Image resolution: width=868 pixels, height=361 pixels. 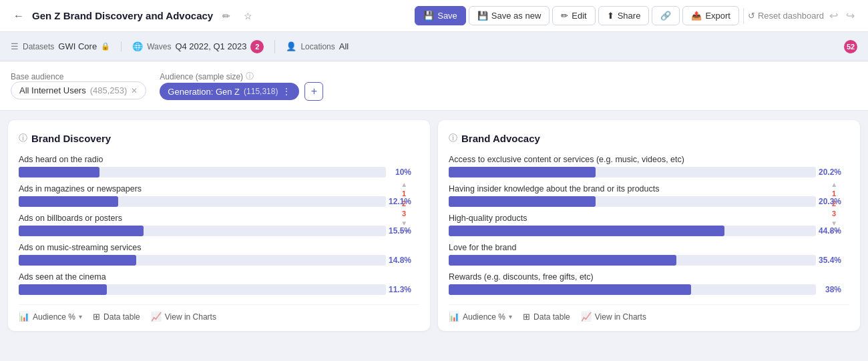 I want to click on toolbar-left: ← Gen Z Brand Discovery and Advocacy ✏ ☆, so click(x=210, y=16).